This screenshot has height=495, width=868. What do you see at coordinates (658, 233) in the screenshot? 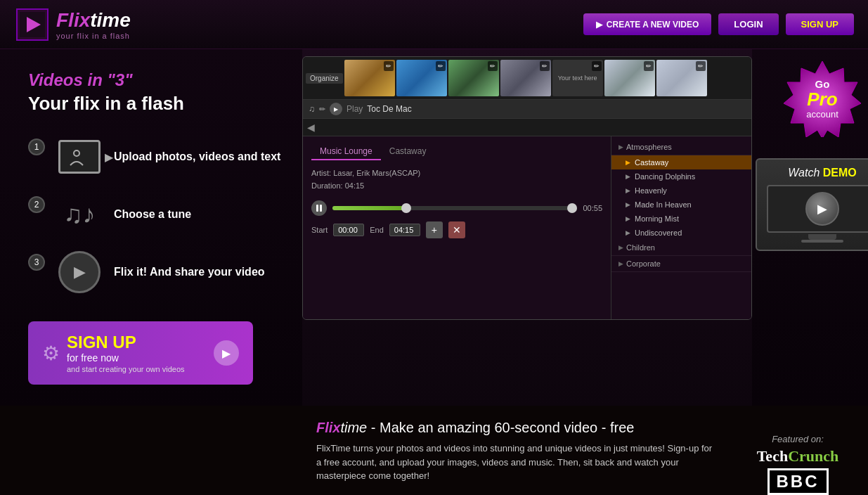
I see `track-name-undiscovered: Undiscovered` at bounding box center [658, 233].